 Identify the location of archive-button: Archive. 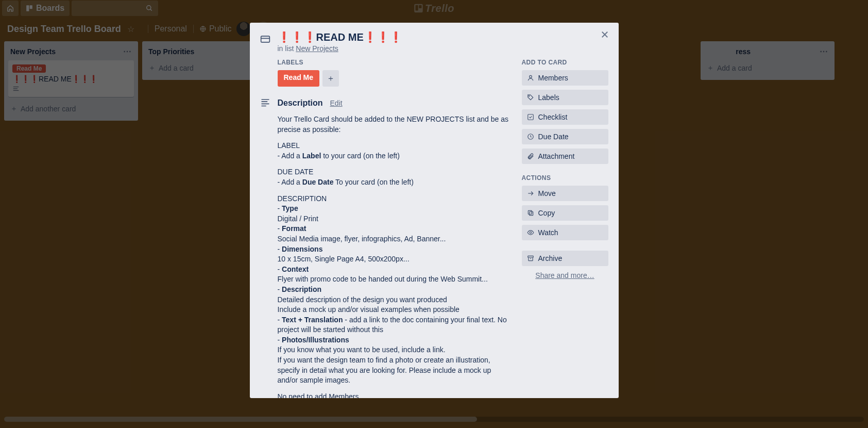
(565, 258).